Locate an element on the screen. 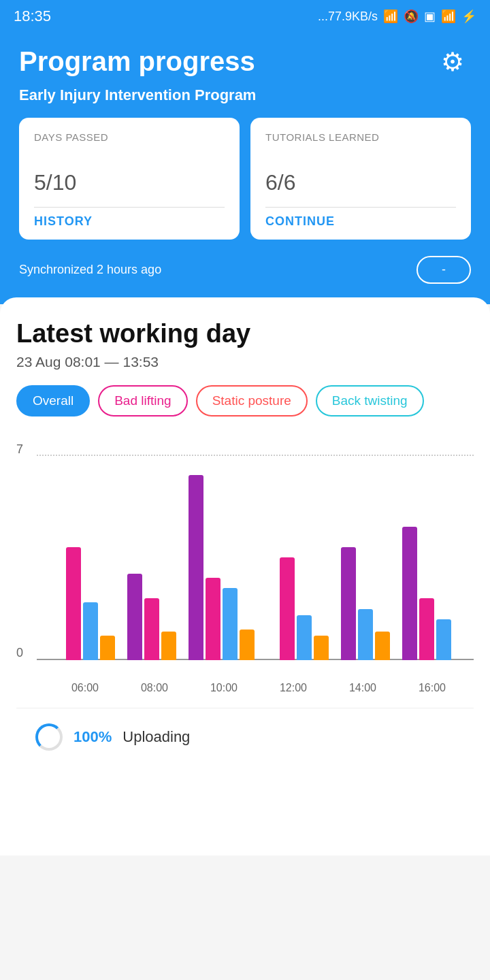 The height and width of the screenshot is (980, 490). upload-bar: 100% Uploading is located at coordinates (245, 736).